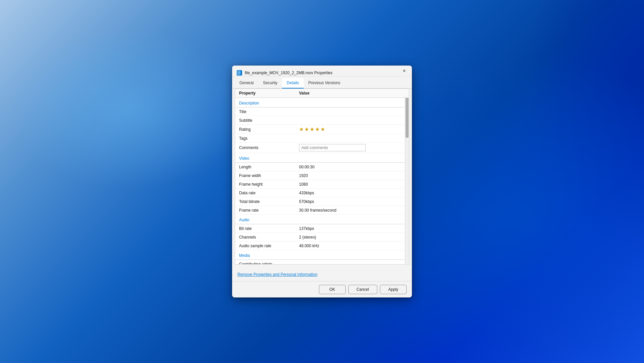 Image resolution: width=644 pixels, height=363 pixels. Describe the element at coordinates (324, 83) in the screenshot. I see `tab-previous-versions: Previous Versions` at that location.